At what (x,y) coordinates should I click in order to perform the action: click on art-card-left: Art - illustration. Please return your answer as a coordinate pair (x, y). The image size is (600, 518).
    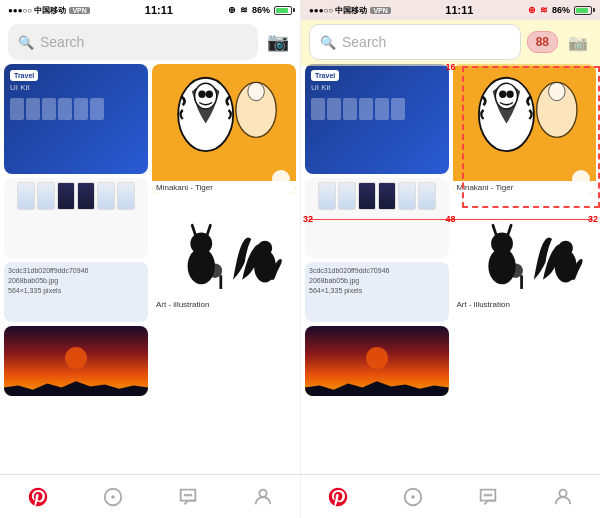
    Looking at the image, I should click on (224, 258).